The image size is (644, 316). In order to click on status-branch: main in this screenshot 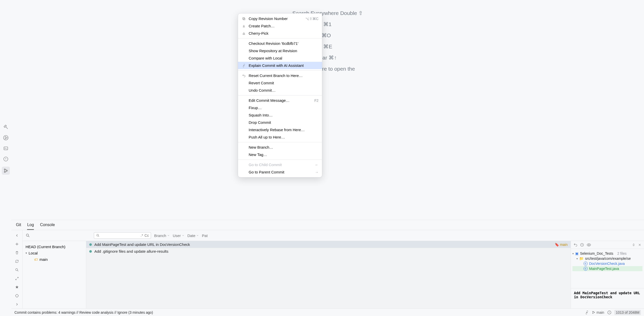, I will do `click(598, 312)`.